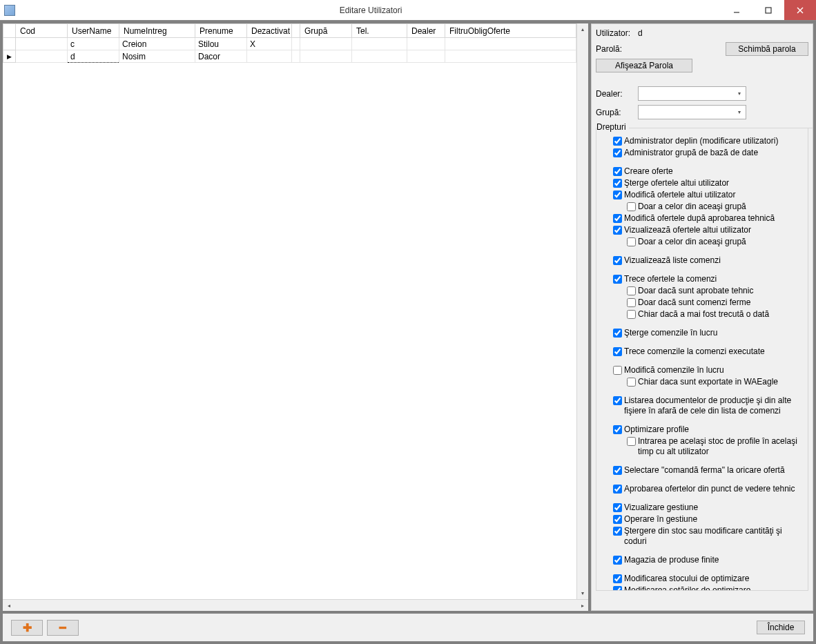 The width and height of the screenshot is (816, 644). What do you see at coordinates (709, 171) in the screenshot?
I see `permission-checkbox: Creare oferte` at bounding box center [709, 171].